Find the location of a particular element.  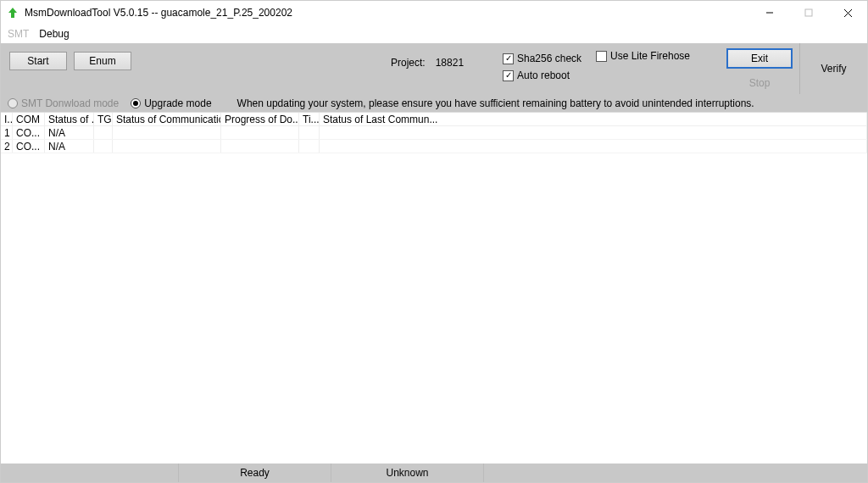

col-progress: Progress of Do... is located at coordinates (260, 119).